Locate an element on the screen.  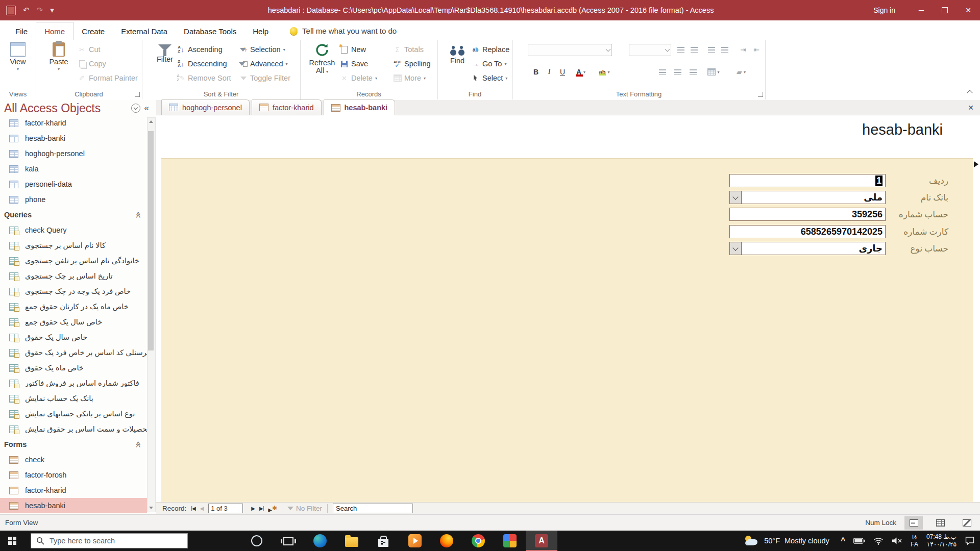
refresh-all-button: Refresh All ▾ is located at coordinates (322, 59).